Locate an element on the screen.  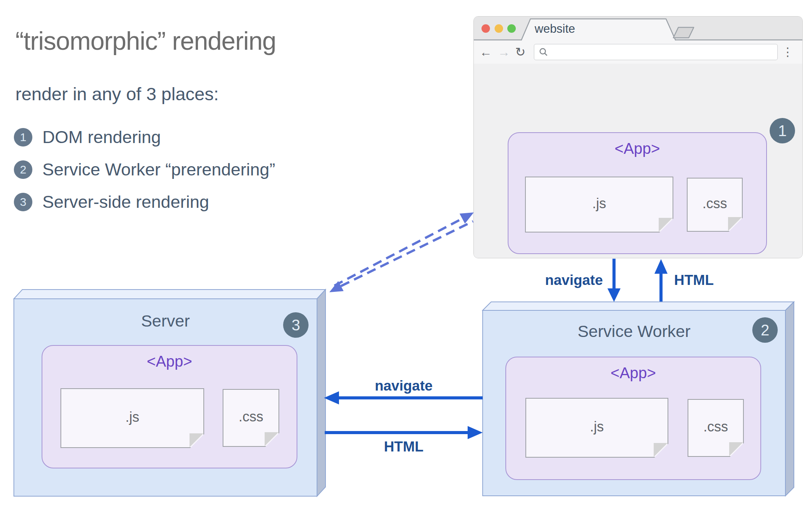
navigate-down-label: navigate is located at coordinates (549, 280).